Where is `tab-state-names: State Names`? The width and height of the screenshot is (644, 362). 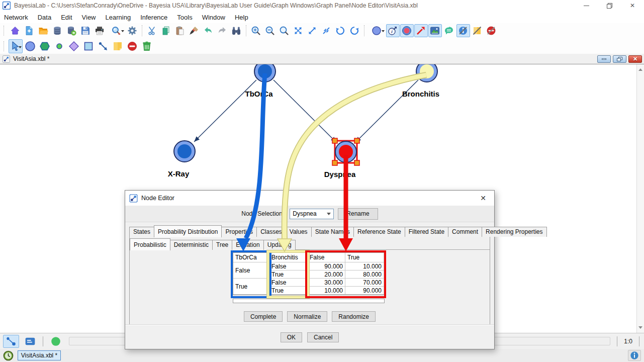 tab-state-names: State Names is located at coordinates (333, 232).